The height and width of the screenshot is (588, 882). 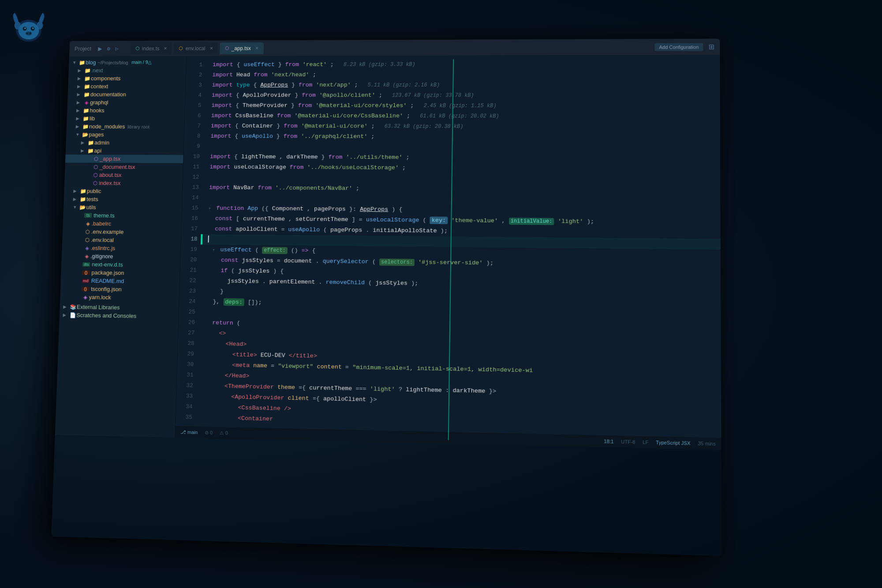 What do you see at coordinates (298, 398) in the screenshot?
I see `jsx-attr: client` at bounding box center [298, 398].